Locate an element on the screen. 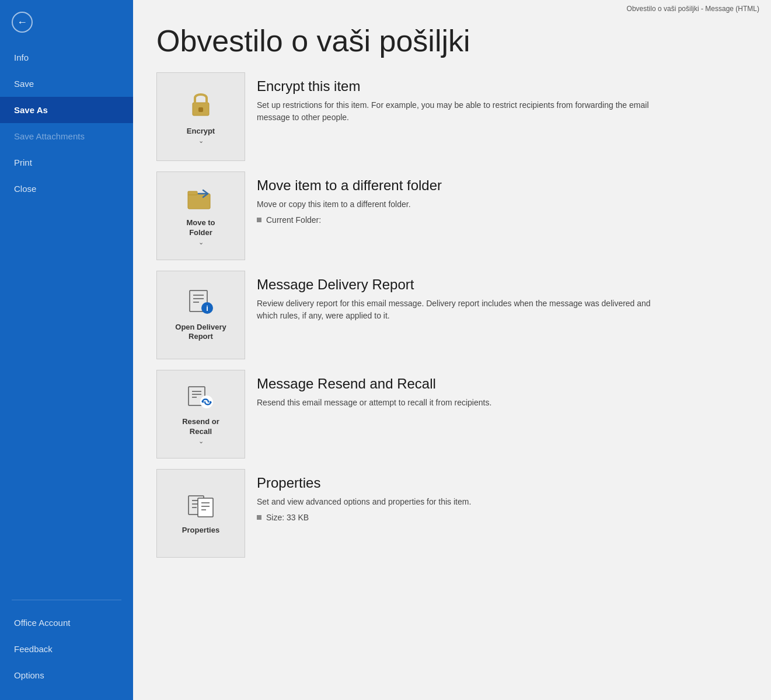 This screenshot has height=700, width=771. resend-recall-chevron: ⌄ is located at coordinates (201, 441).